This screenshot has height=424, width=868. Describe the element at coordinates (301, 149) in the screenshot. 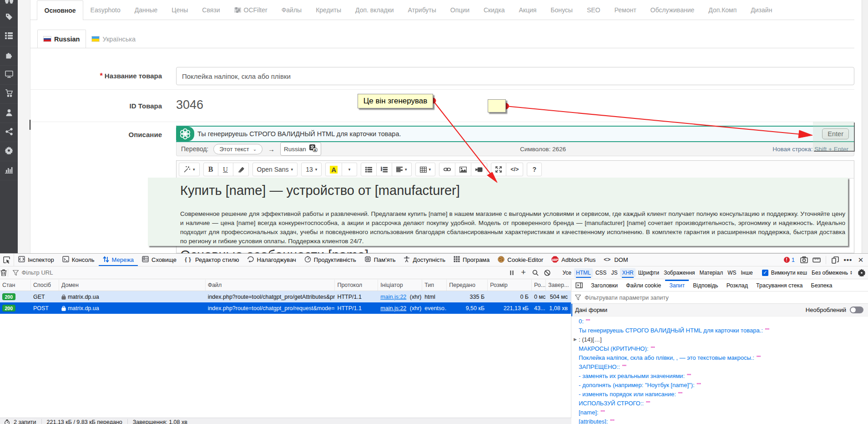

I see `translate-target-select: RussianA` at that location.